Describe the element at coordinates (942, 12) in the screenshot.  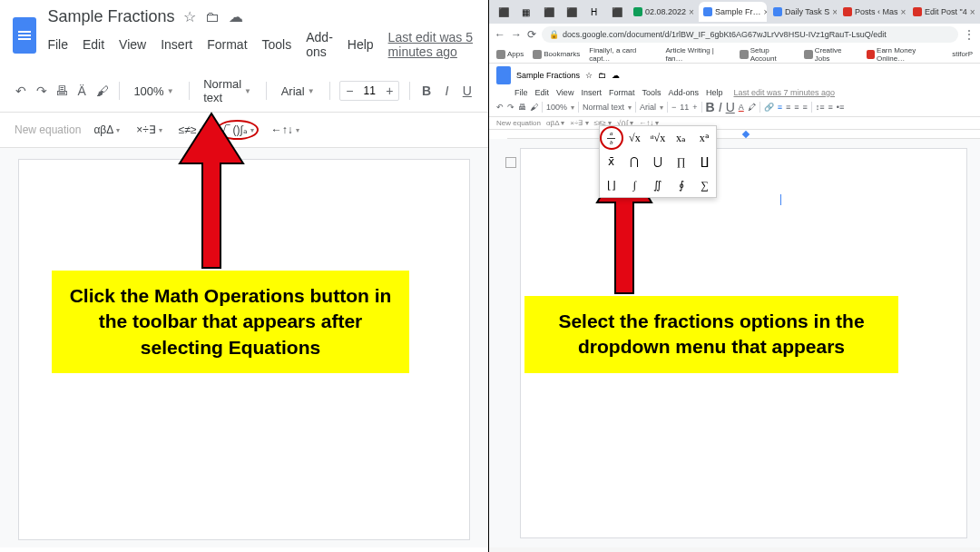
I see `browser-tab: Edit Post "4×` at that location.